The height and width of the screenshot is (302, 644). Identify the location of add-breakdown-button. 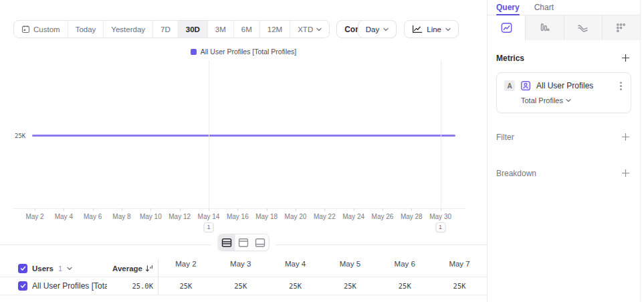
(626, 173).